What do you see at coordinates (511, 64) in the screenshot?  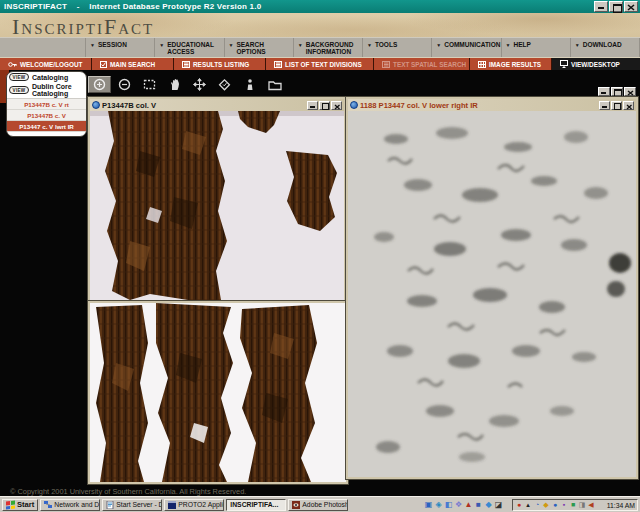 I see `tab-image-results: IMAGE RESULTS` at bounding box center [511, 64].